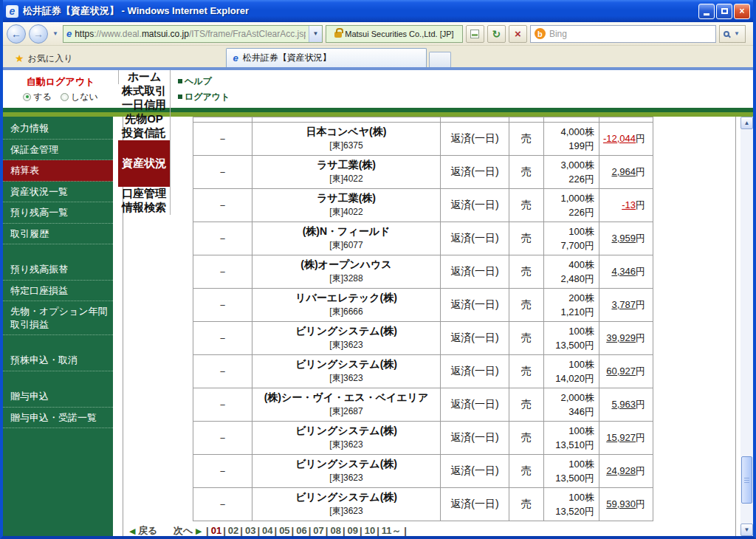 The image size is (756, 539). I want to click on page-number-link: |07, so click(316, 530).